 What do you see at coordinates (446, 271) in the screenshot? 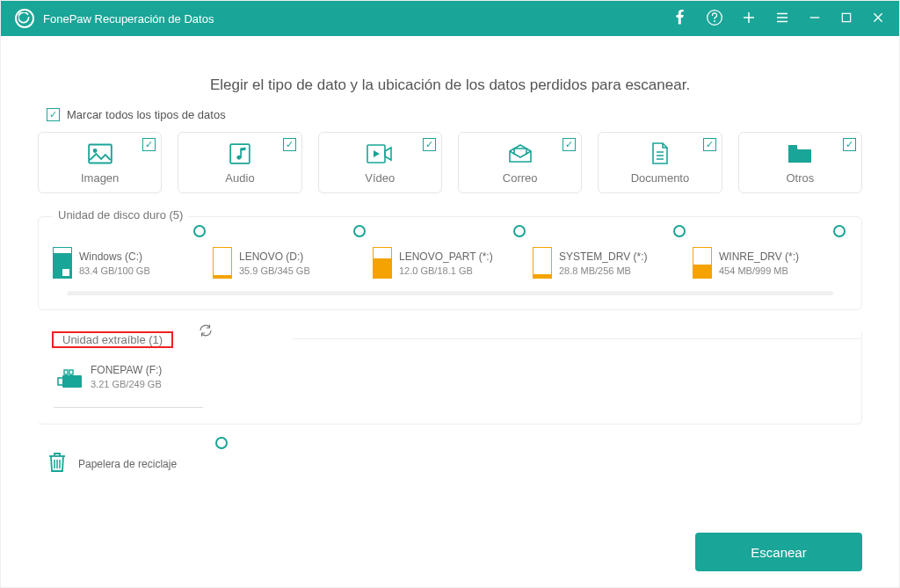
I see `disk-size: 12.0 GB/18.1 GB` at bounding box center [446, 271].